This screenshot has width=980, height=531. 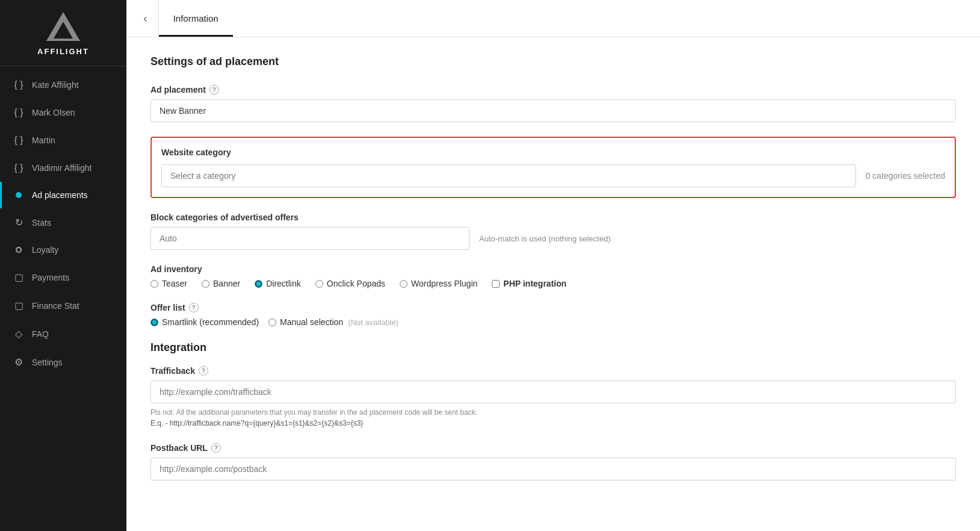 What do you see at coordinates (553, 19) in the screenshot?
I see `topbar: ‹ Information` at bounding box center [553, 19].